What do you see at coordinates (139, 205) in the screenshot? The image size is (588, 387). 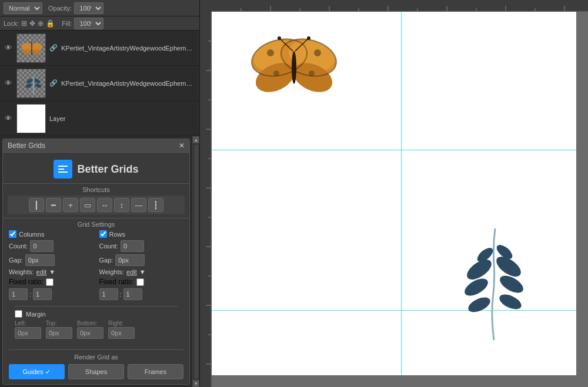 I see `shortcut-btn-7: —` at bounding box center [139, 205].